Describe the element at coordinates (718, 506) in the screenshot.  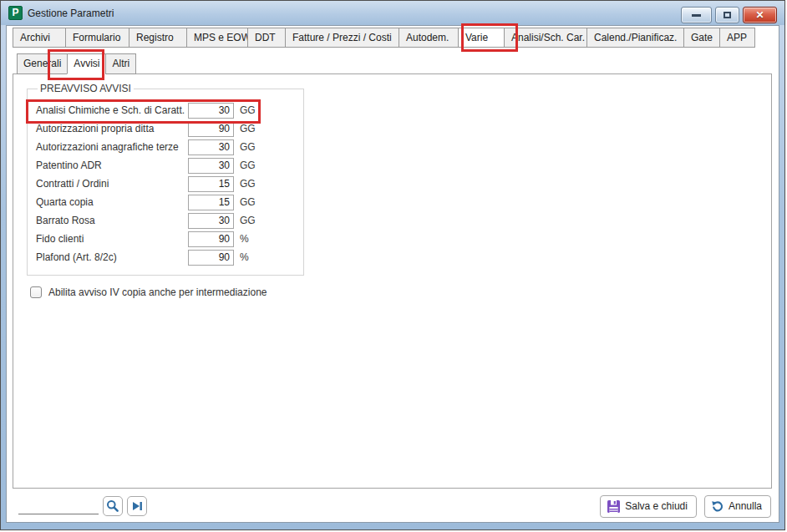
I see `undo-icon` at that location.